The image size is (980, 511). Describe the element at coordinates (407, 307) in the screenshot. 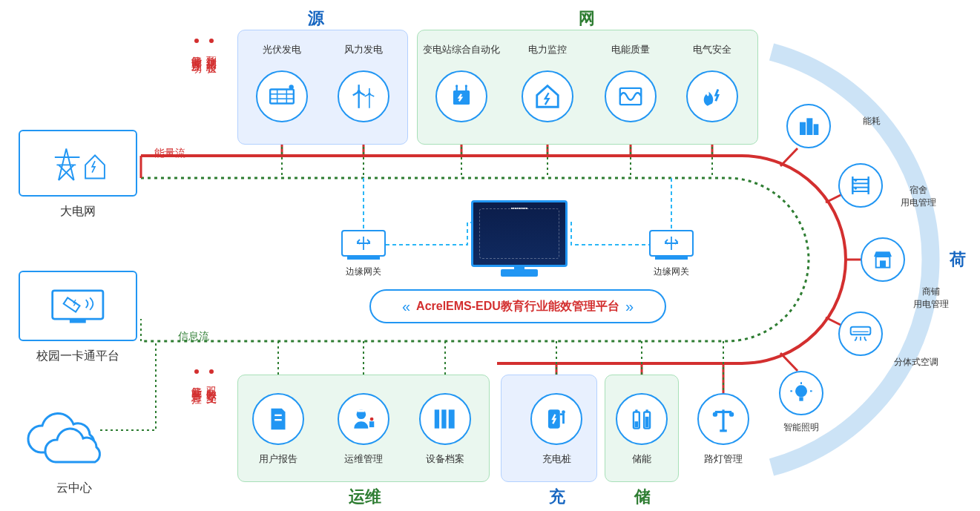

I see `chevron-left-icon: «` at that location.